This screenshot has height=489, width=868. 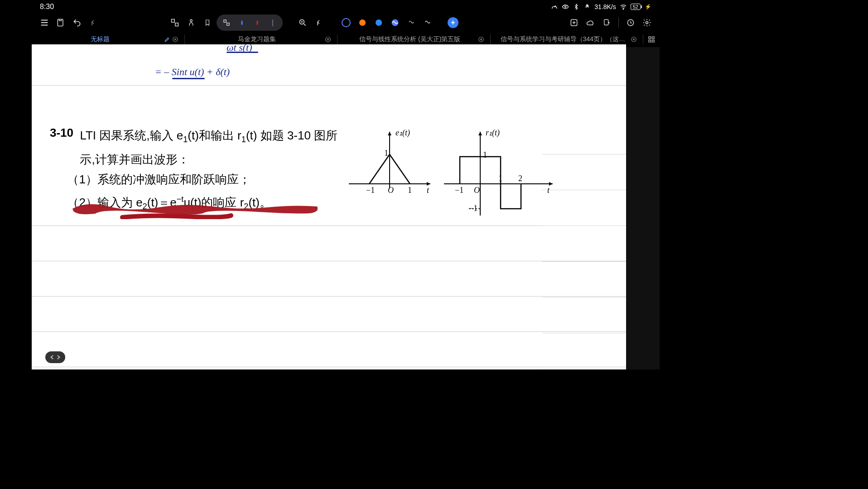 I want to click on pen-blue-tool, so click(x=242, y=23).